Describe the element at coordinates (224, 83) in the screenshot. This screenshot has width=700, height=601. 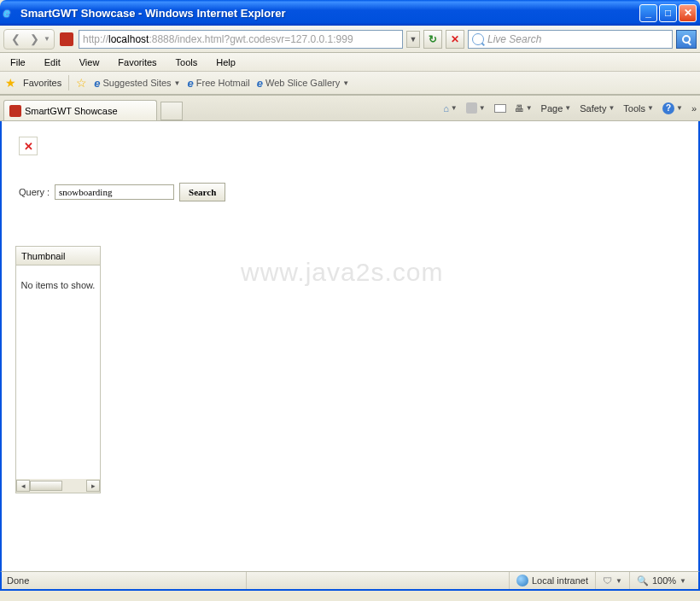
I see `free-hotmail-label: Free Hotmail` at that location.